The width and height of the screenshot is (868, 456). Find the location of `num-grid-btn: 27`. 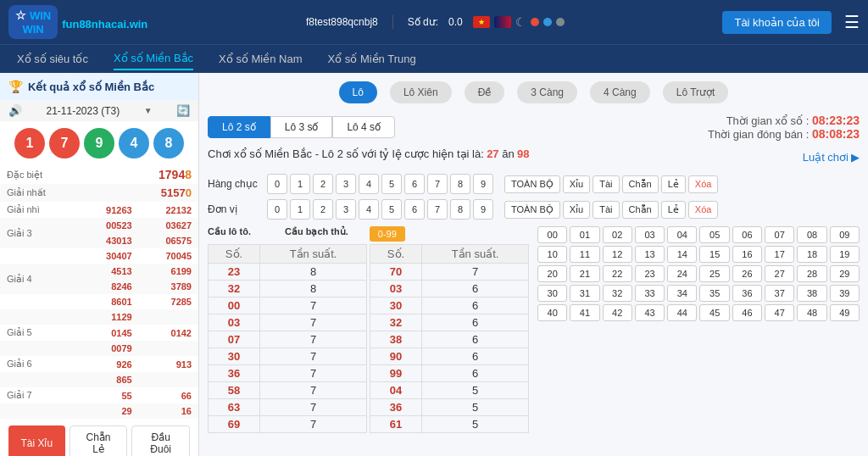

num-grid-btn: 27 is located at coordinates (780, 274).